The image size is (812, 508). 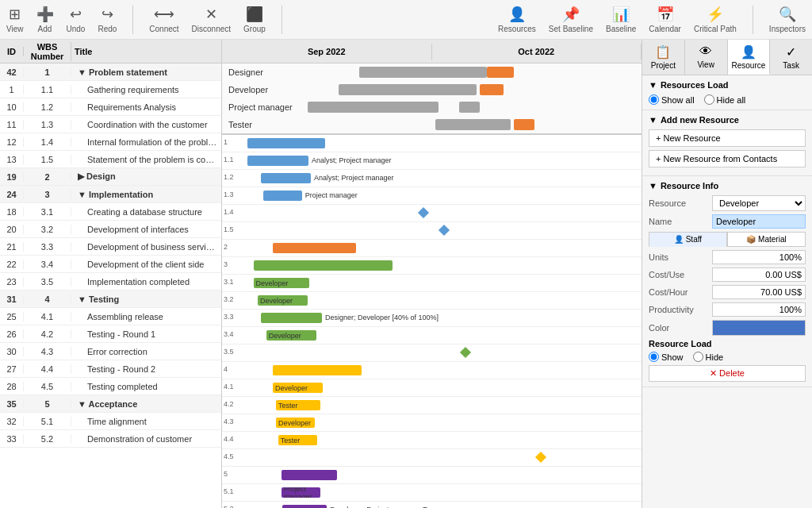 I want to click on cost-hour-input, so click(x=759, y=292).